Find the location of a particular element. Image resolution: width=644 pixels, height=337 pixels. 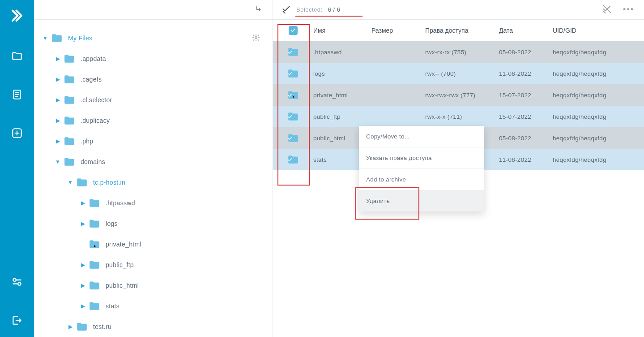

context-menu-item: Add to archive is located at coordinates (422, 180).